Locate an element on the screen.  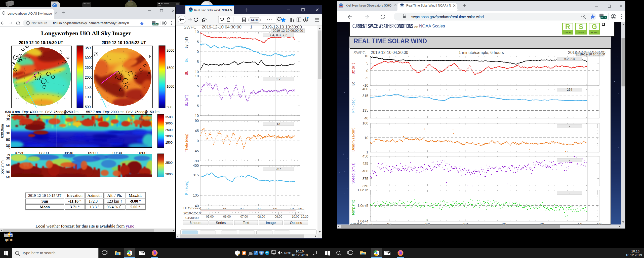
svg-text: 425 is located at coordinates (366, 164).